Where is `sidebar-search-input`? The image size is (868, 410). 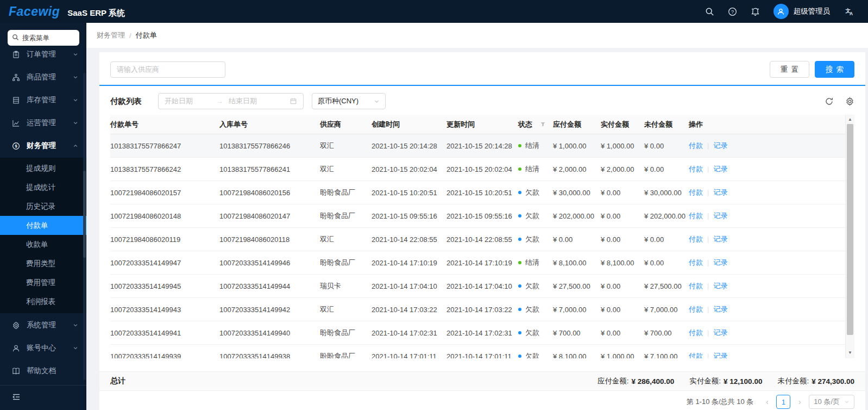
sidebar-search-input is located at coordinates (48, 38).